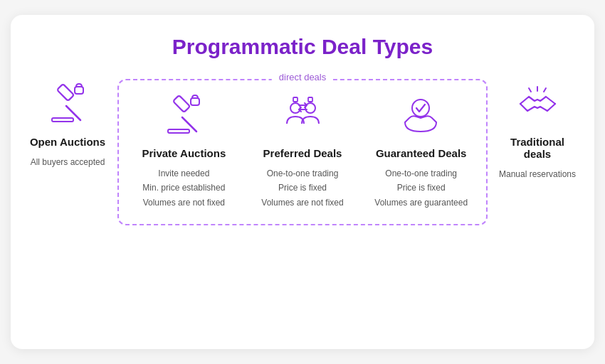 This screenshot has height=364, width=605. What do you see at coordinates (421, 154) in the screenshot?
I see `title-guaranteed-deals: Guaranteed Deals` at bounding box center [421, 154].